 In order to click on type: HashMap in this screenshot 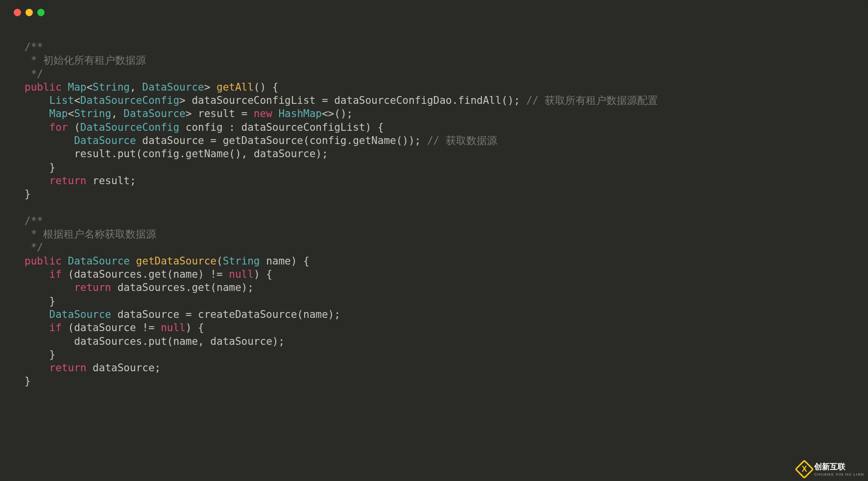, I will do `click(300, 114)`.